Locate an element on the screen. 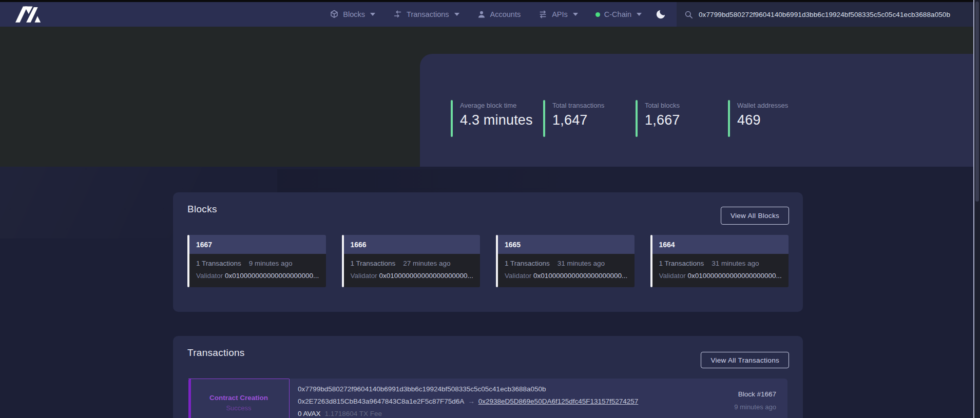 This screenshot has height=418, width=980. nav-item-blocks: Blocks is located at coordinates (352, 14).